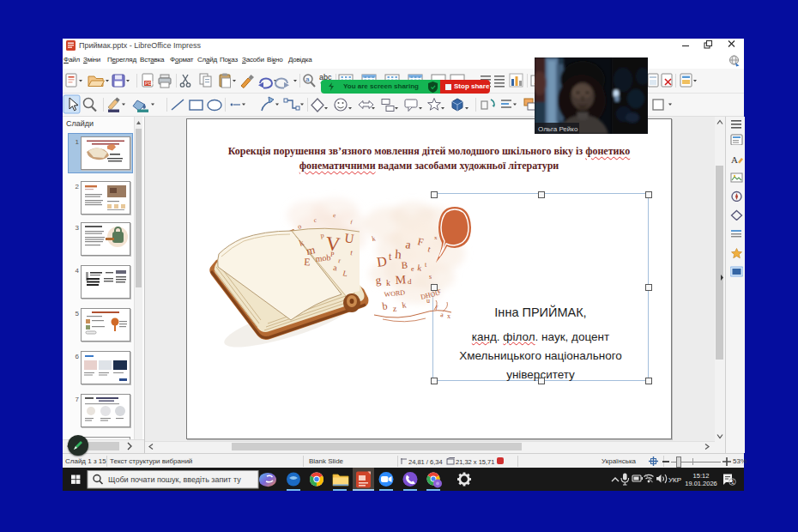 Image resolution: width=798 pixels, height=532 pixels. I want to click on svg-text: V, so click(333, 244).